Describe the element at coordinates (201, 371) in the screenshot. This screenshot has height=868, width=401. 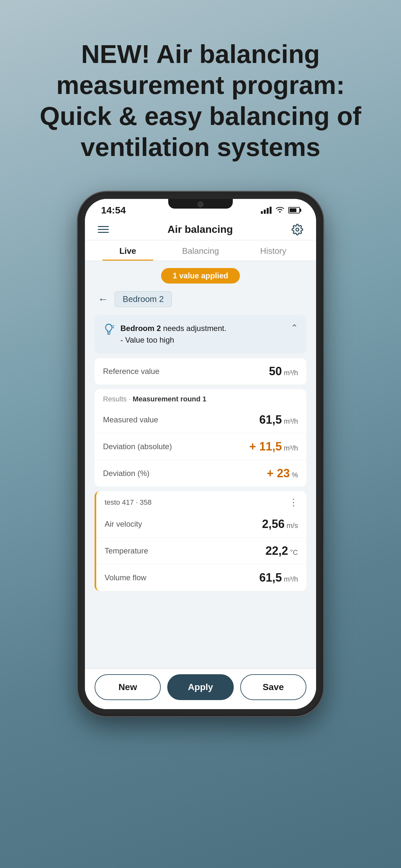
I see `reference-row: Reference value 50 m³/h` at that location.